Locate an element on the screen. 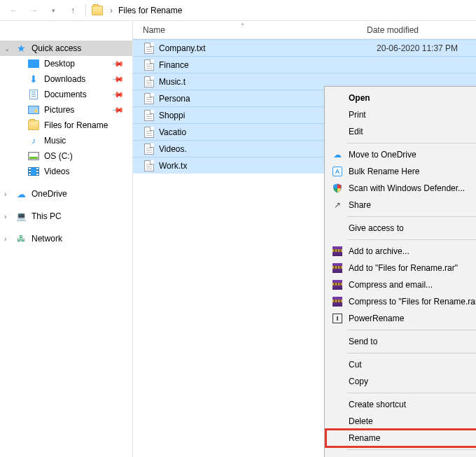 The width and height of the screenshot is (476, 457). sidebar-label: OneDrive is located at coordinates (49, 194).